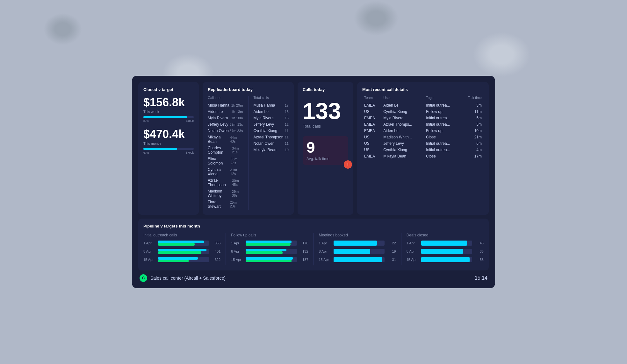 The height and width of the screenshot is (364, 627). What do you see at coordinates (248, 148) in the screenshot?
I see `leaderboard-card: Rep leaderboard today Call time Musa Han…` at bounding box center [248, 148].